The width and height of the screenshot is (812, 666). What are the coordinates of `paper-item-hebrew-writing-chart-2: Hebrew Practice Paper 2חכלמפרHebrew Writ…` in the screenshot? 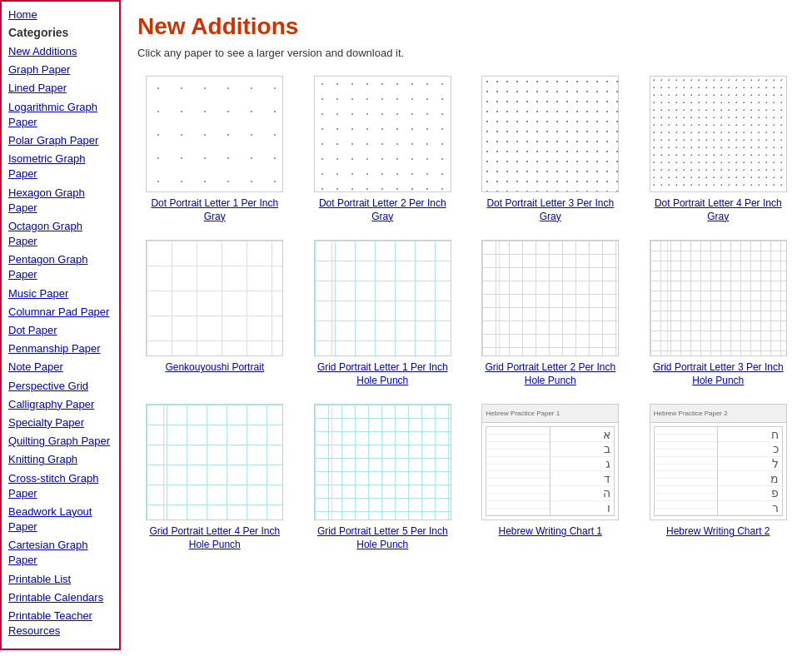 It's located at (719, 478).